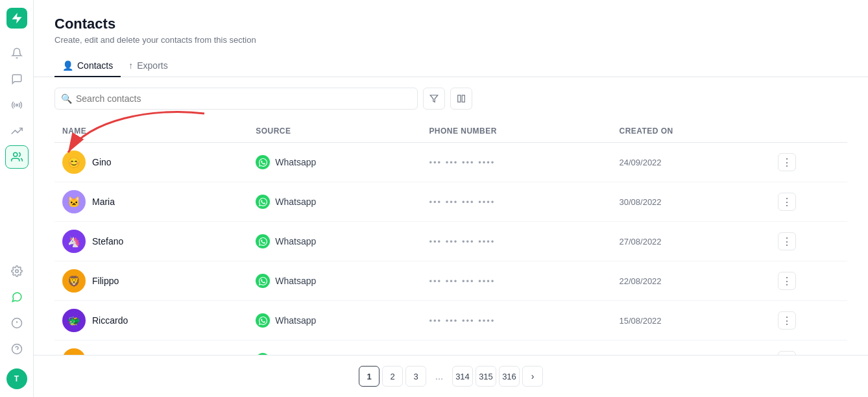  Describe the element at coordinates (641, 241) in the screenshot. I see `contact-created-date: 27/08/2022` at that location.